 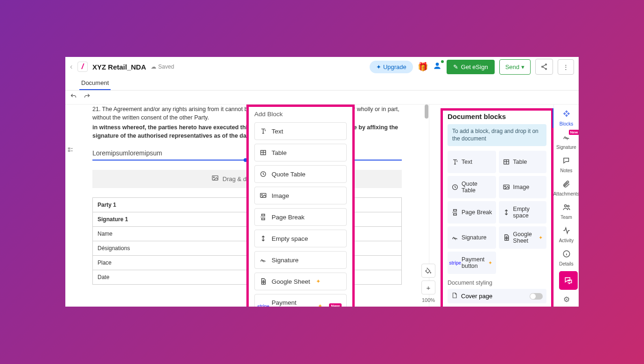 What do you see at coordinates (566, 205) in the screenshot?
I see `right-rail: BlocksNewSignatureNotesAttachmentsTeamAc…` at bounding box center [566, 205].